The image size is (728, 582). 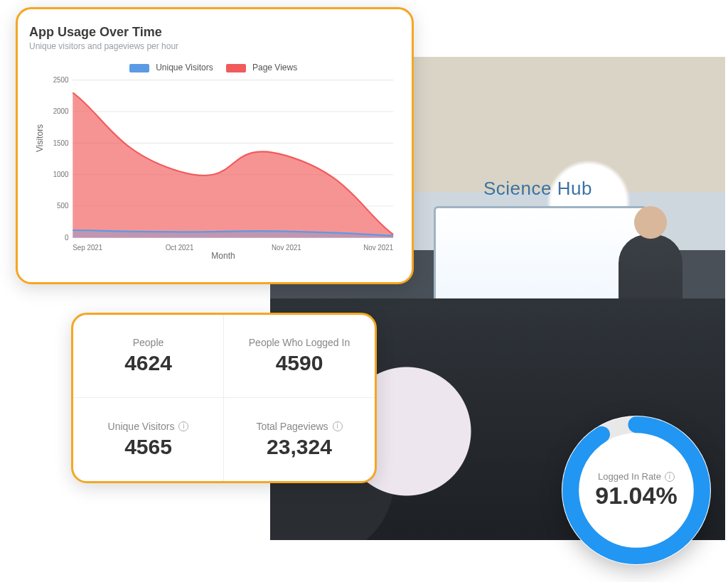 What do you see at coordinates (149, 357) in the screenshot?
I see `stat-people: People 4624` at bounding box center [149, 357].